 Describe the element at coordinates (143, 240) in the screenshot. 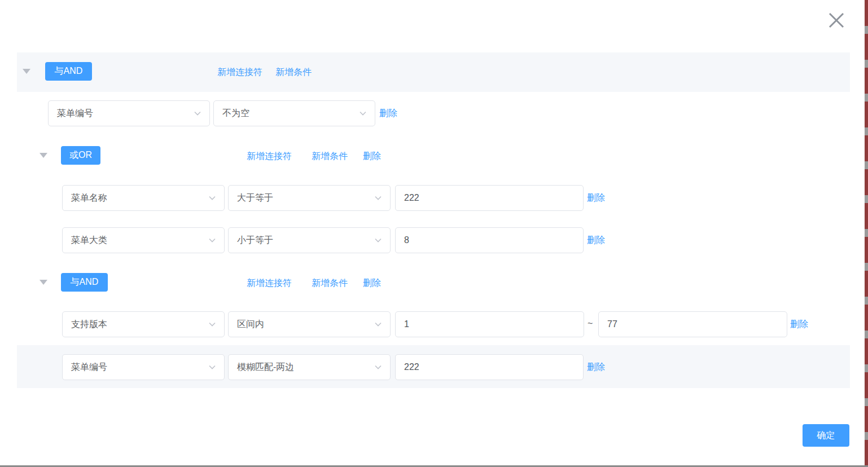

I see `field-select: 菜单大类` at that location.